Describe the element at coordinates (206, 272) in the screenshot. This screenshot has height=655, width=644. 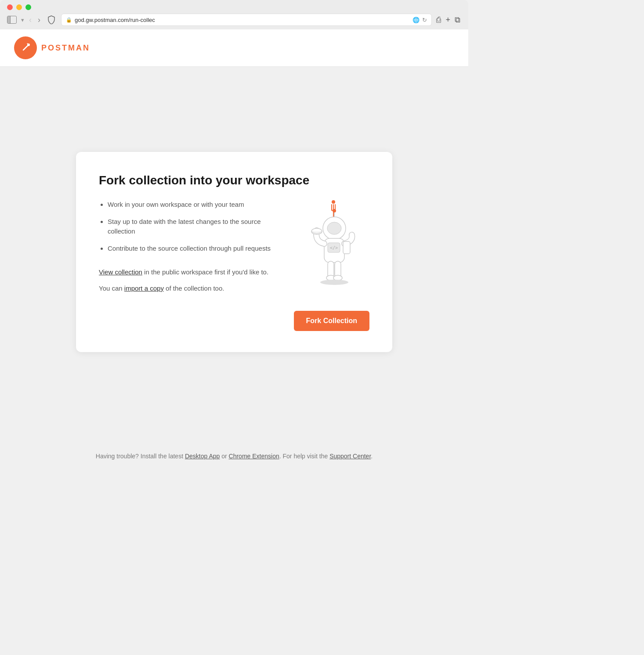
I see `view-collection-suffix: in the public workspace first if you'd l…` at that location.